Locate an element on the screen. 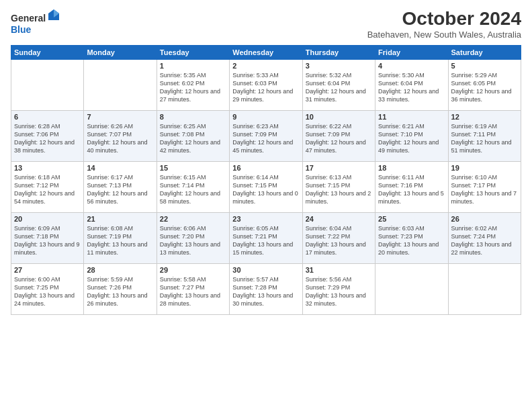 This screenshot has height=411, width=532. day-info: Sunrise: 6:21 AMSunset: 7:10 PMDaylight:… is located at coordinates (411, 138).